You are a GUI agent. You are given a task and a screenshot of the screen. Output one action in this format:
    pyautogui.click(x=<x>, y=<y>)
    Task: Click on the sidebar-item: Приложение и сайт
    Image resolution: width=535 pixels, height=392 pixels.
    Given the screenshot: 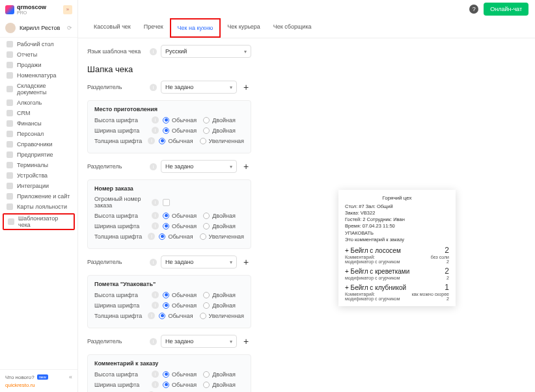 What is the action you would take?
    pyautogui.click(x=39, y=196)
    